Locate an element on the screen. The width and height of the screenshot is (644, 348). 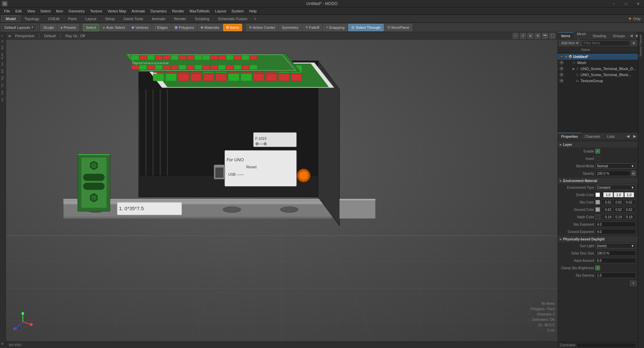
menu-system: System is located at coordinates (237, 11).